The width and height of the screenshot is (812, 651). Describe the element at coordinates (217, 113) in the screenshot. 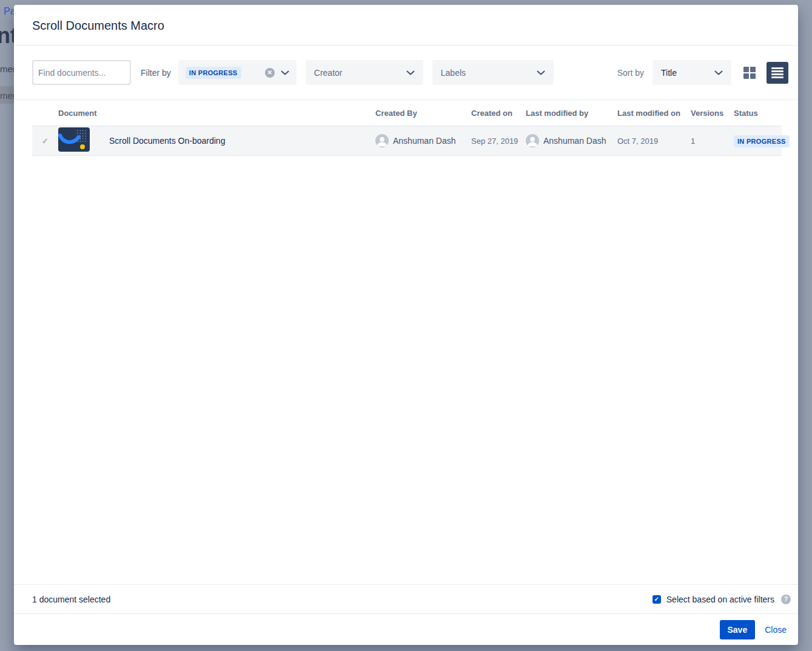

I see `column-header-document: Document` at that location.